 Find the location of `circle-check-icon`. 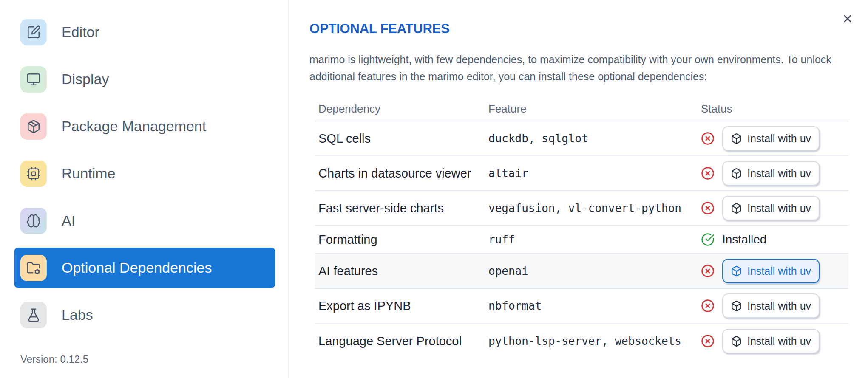

circle-check-icon is located at coordinates (708, 240).